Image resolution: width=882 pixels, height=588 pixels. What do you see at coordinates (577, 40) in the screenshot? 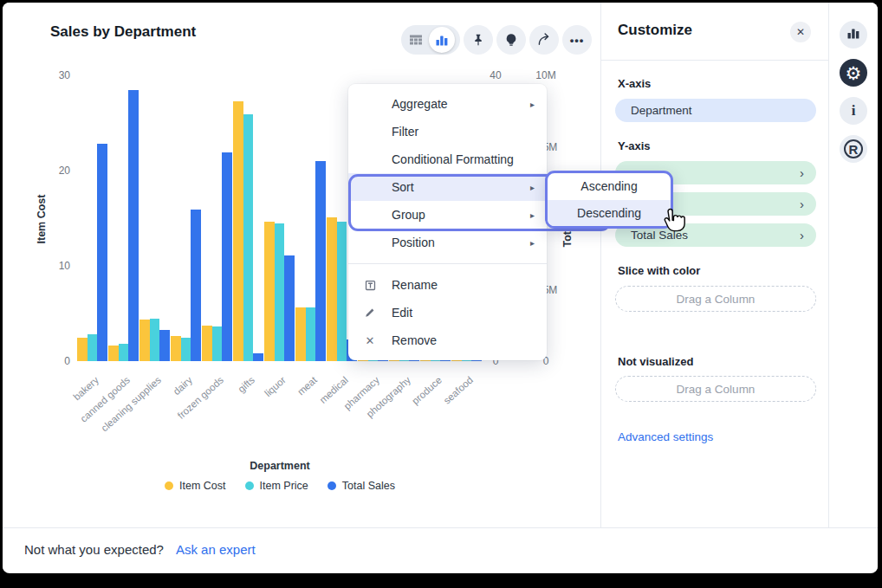
I see `more-button: •••` at bounding box center [577, 40].